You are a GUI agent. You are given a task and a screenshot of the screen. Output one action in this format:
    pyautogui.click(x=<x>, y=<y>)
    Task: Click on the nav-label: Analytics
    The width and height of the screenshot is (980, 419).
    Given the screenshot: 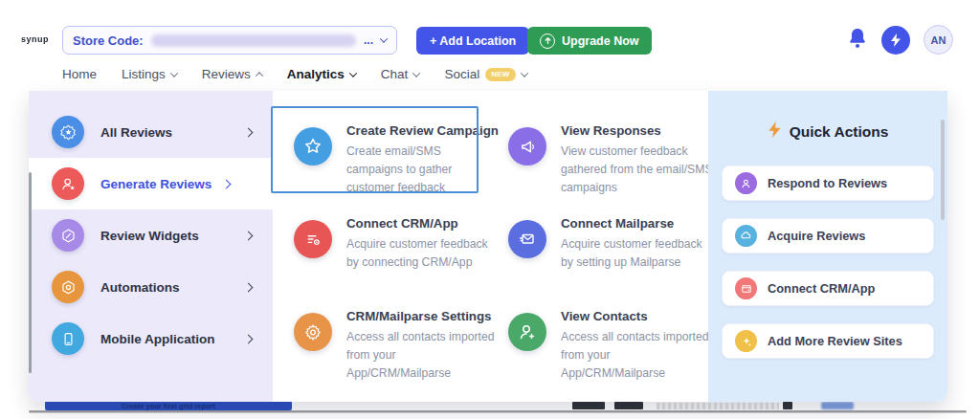 What is the action you would take?
    pyautogui.click(x=316, y=75)
    